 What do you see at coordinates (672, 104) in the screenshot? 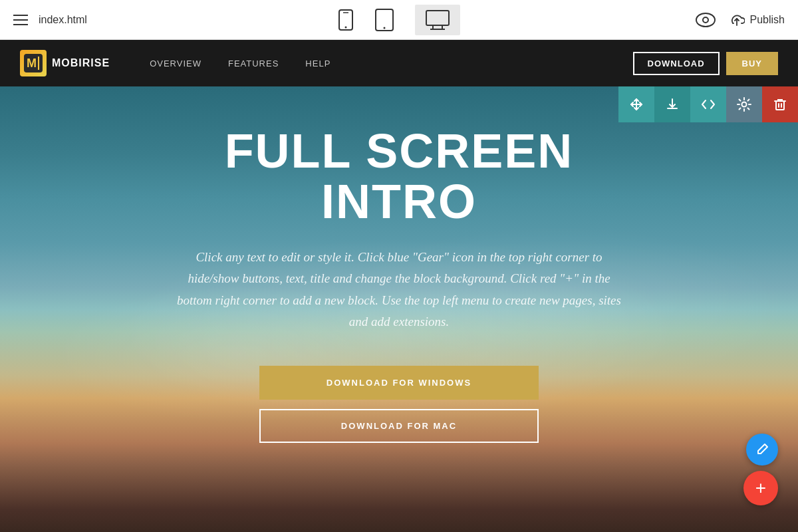
I see `block-save-button` at bounding box center [672, 104].